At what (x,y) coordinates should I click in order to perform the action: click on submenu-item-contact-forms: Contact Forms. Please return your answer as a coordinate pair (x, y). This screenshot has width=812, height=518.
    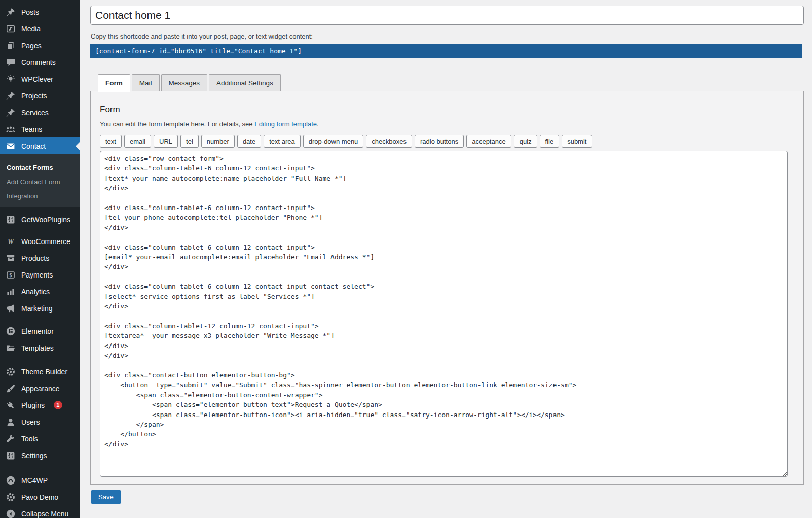
    Looking at the image, I should click on (40, 167).